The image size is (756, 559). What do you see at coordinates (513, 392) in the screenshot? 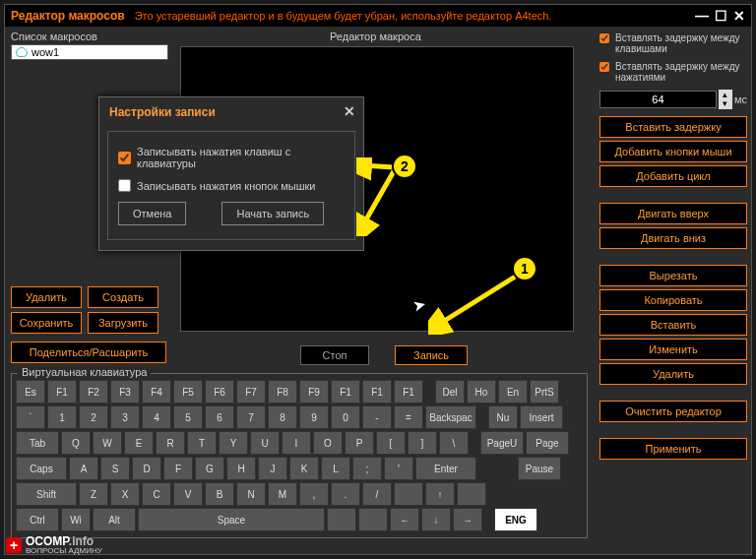
I see `key-En: En` at bounding box center [513, 392].